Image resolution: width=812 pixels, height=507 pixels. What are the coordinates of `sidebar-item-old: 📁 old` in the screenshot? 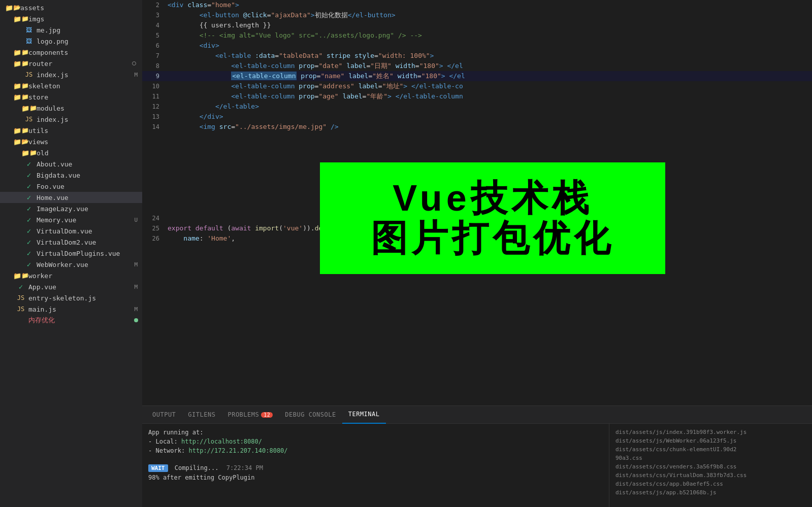 It's located at (71, 153).